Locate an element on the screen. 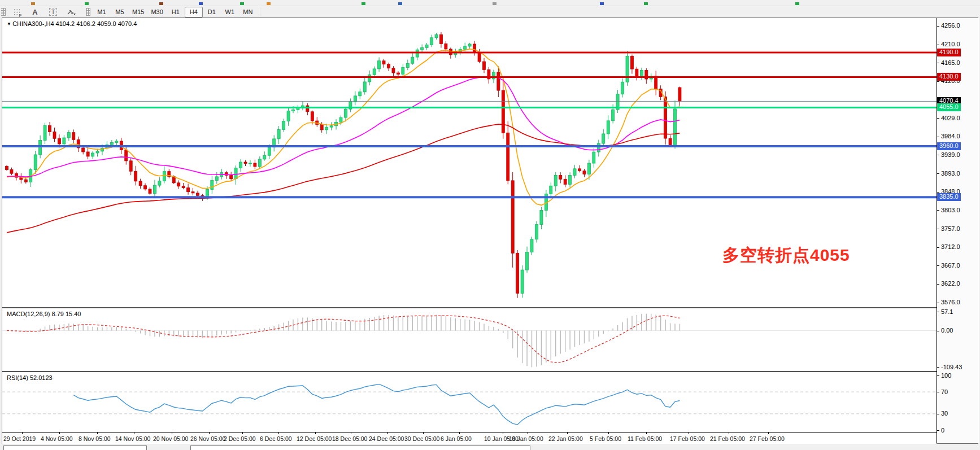 This screenshot has width=980, height=450. date-label: 30 Dec 05:00 is located at coordinates (422, 439).